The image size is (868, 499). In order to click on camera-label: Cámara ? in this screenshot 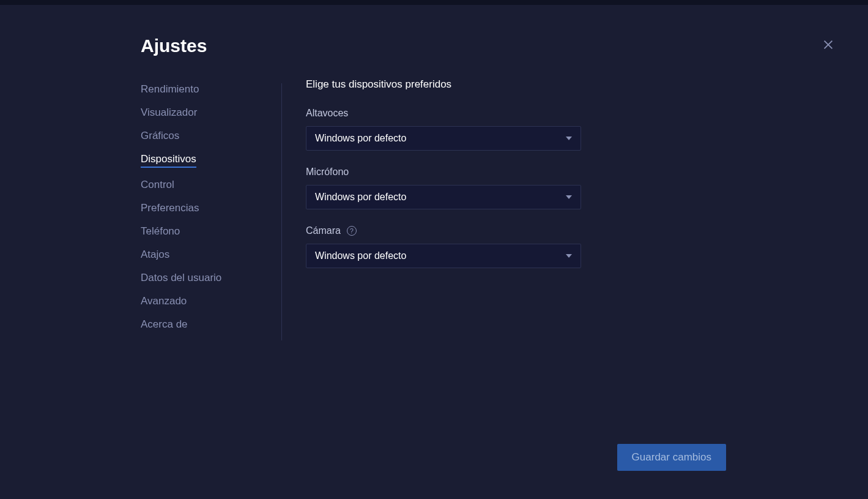, I will do `click(443, 231)`.